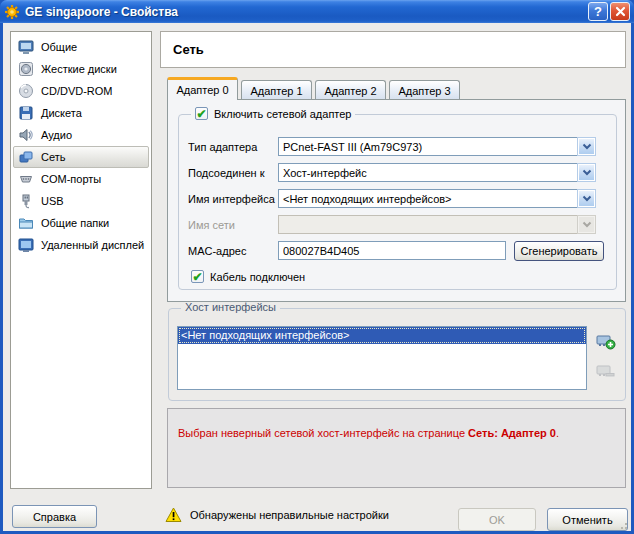 The width and height of the screenshot is (634, 534). What do you see at coordinates (202, 90) in the screenshot?
I see `tab-label: Адаптер 0` at bounding box center [202, 90].